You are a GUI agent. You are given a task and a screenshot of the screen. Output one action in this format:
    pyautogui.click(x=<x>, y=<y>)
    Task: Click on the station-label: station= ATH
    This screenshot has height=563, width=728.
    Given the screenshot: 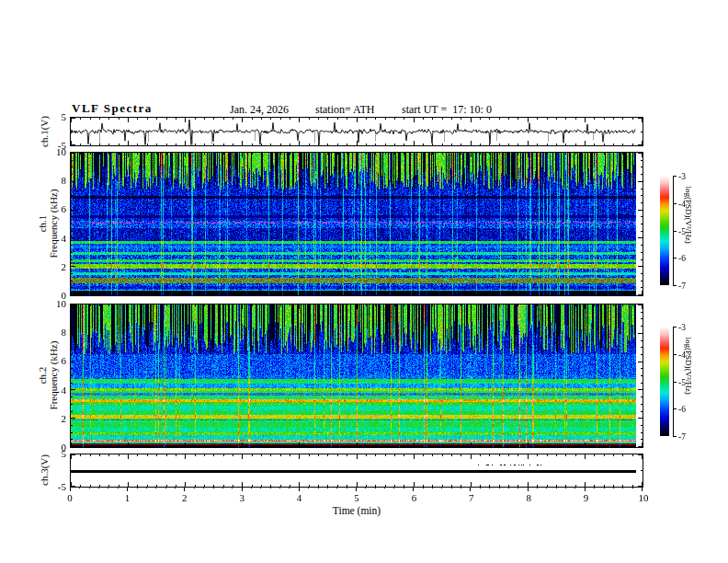 What is the action you would take?
    pyautogui.click(x=345, y=110)
    